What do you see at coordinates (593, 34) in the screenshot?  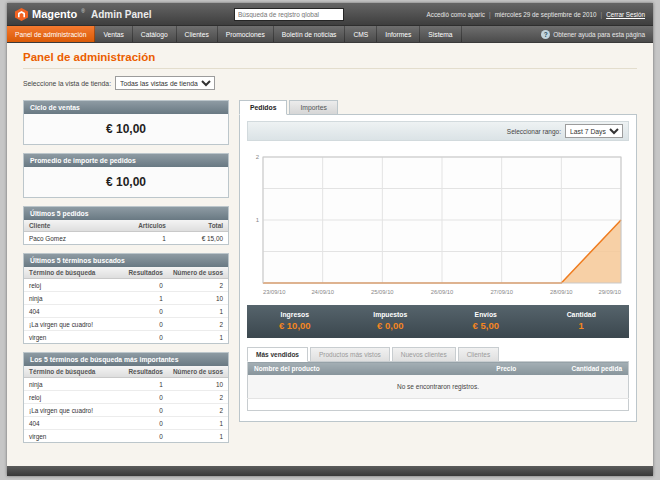 I see `help-link: ? Obtener ayuda para esta página` at bounding box center [593, 34].